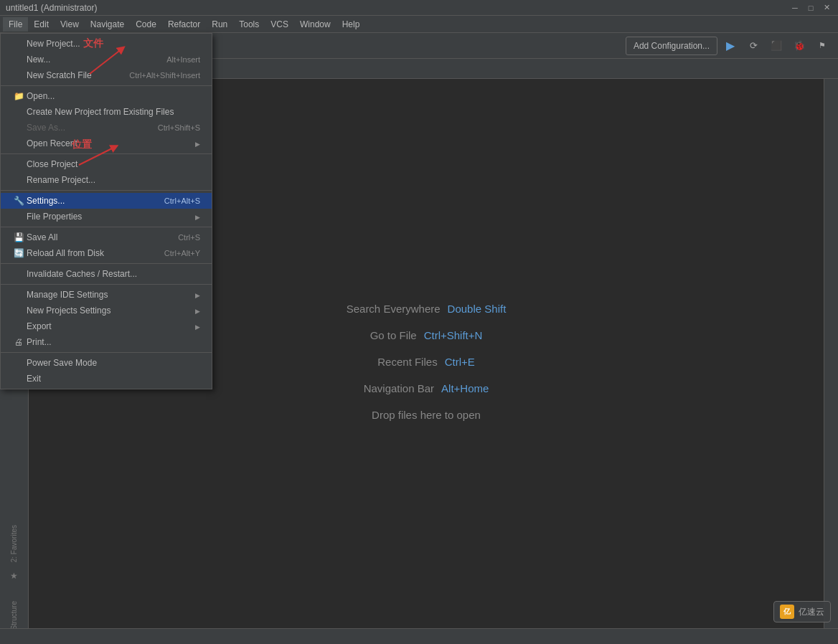 This screenshot has width=838, height=644. Describe the element at coordinates (426, 415) in the screenshot. I see `hint-text-5: Drop files here to open` at that location.